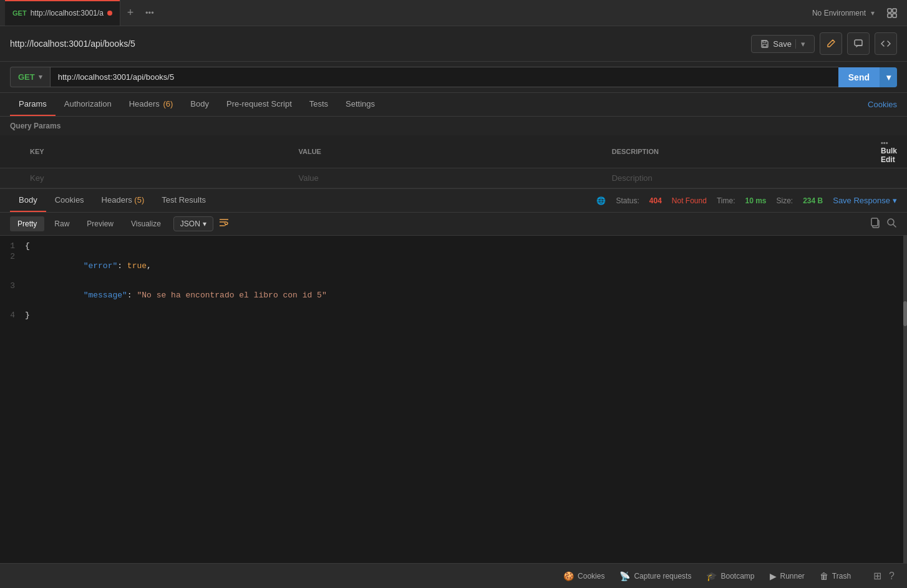 Image resolution: width=907 pixels, height=588 pixels. I want to click on help-icon: ?, so click(892, 576).